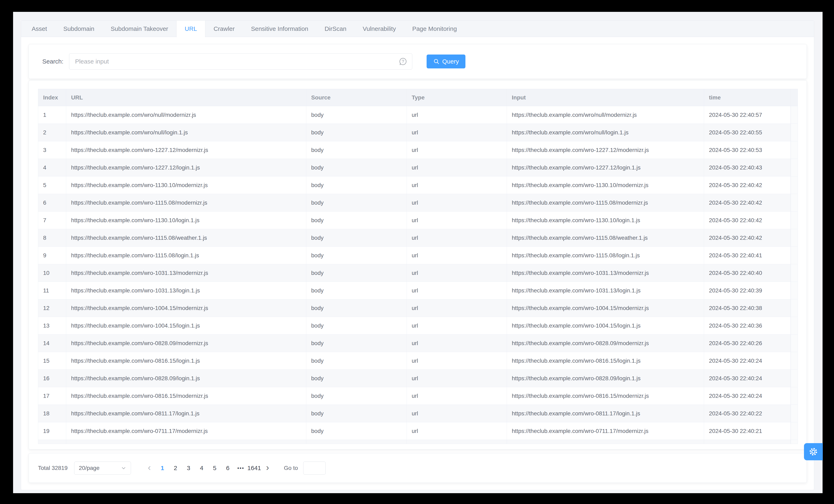 The width and height of the screenshot is (834, 504). Describe the element at coordinates (813, 452) in the screenshot. I see `settings-gear-button` at that location.